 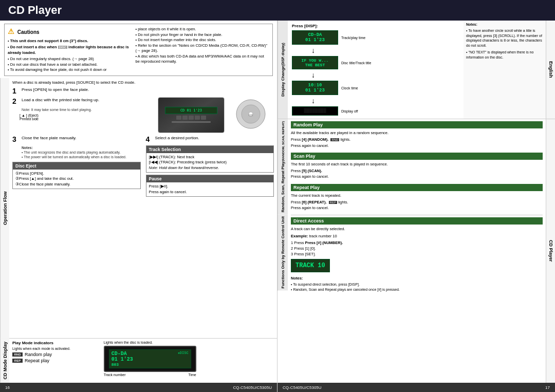 I want to click on display-row1: CD-DA ●DISC, so click(x=150, y=353).